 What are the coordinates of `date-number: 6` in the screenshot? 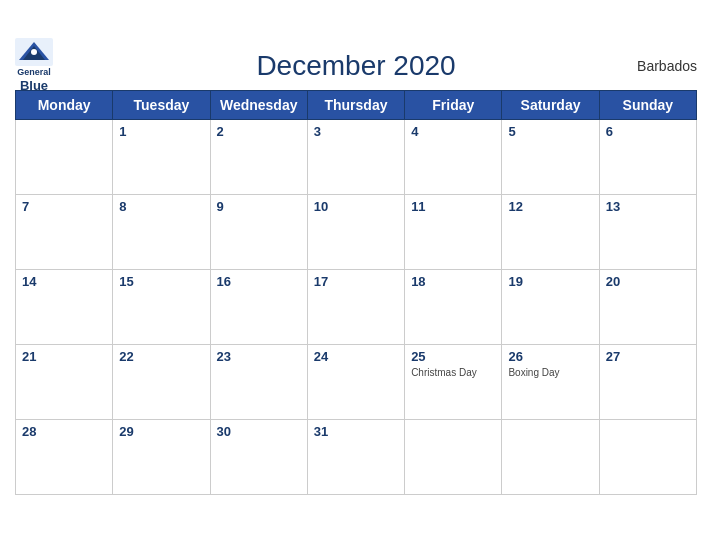 It's located at (648, 132).